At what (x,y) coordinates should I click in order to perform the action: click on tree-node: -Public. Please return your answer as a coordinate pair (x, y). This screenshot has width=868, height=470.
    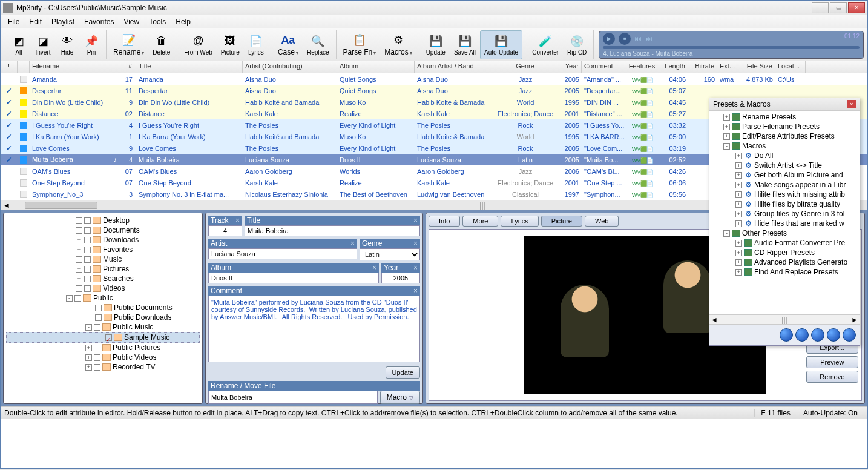
    Looking at the image, I should click on (103, 298).